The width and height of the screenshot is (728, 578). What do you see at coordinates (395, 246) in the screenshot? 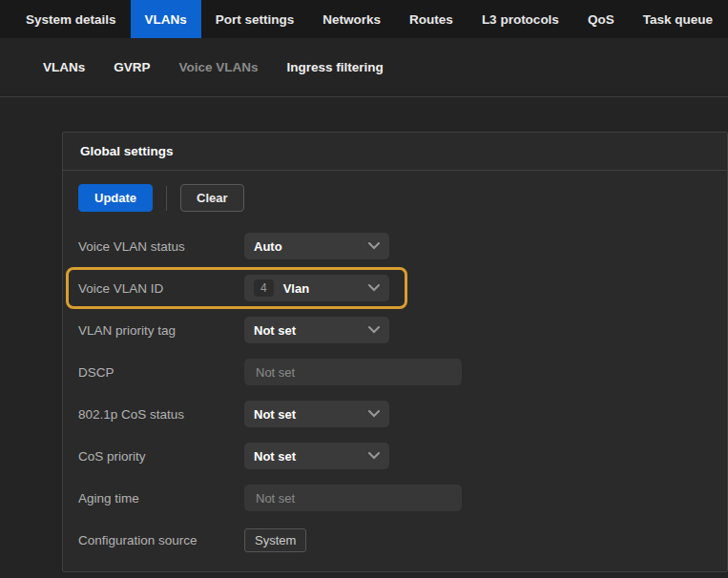
I see `form-row-voice-vlan-status: Voice VLAN status Auto` at bounding box center [395, 246].